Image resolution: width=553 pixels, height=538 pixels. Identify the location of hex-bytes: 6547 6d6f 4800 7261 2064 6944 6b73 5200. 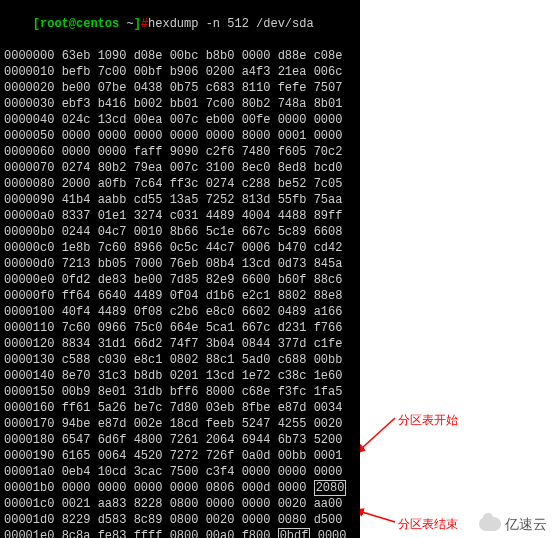
(202, 440).